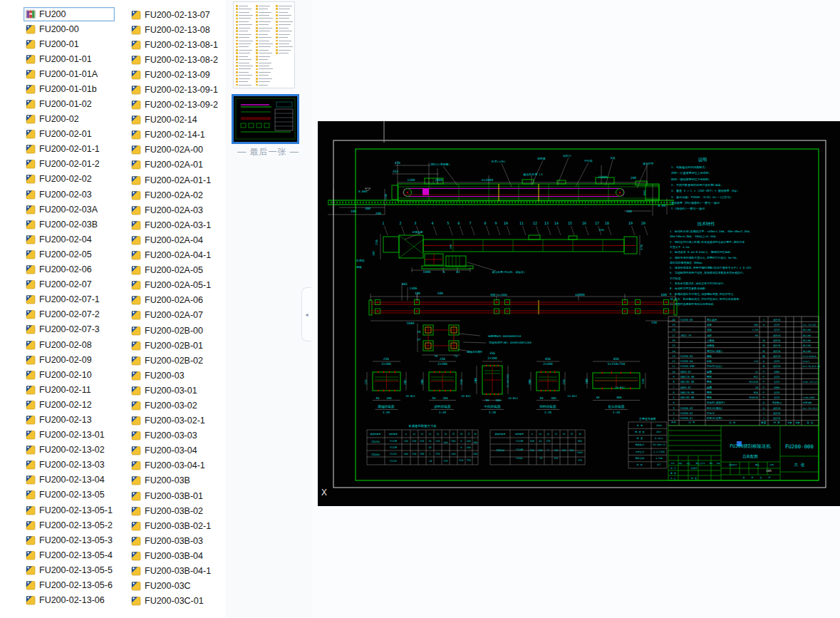 Image resolution: width=840 pixels, height=618 pixels. Describe the element at coordinates (175, 14) in the screenshot. I see `file-item: FU200-02-13-07` at that location.